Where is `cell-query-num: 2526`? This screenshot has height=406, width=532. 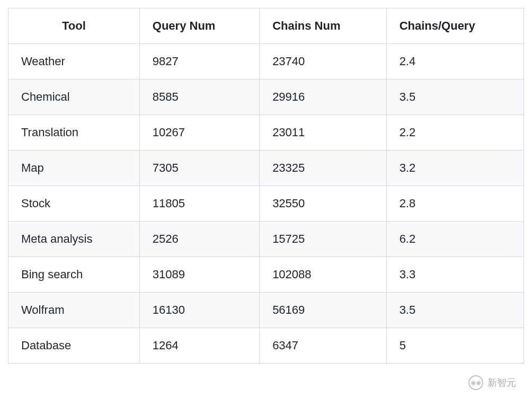
cell-query-num: 2526 is located at coordinates (199, 240).